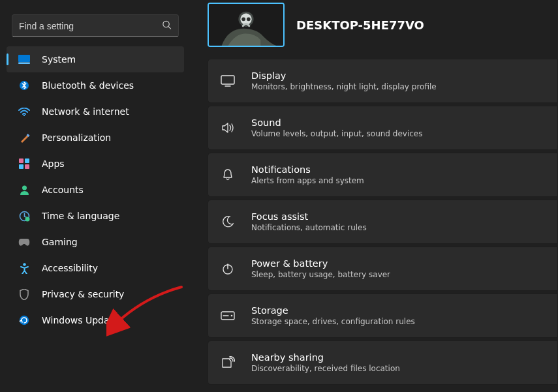 The image size is (558, 392). What do you see at coordinates (228, 222) in the screenshot?
I see `moon-icon` at bounding box center [228, 222].